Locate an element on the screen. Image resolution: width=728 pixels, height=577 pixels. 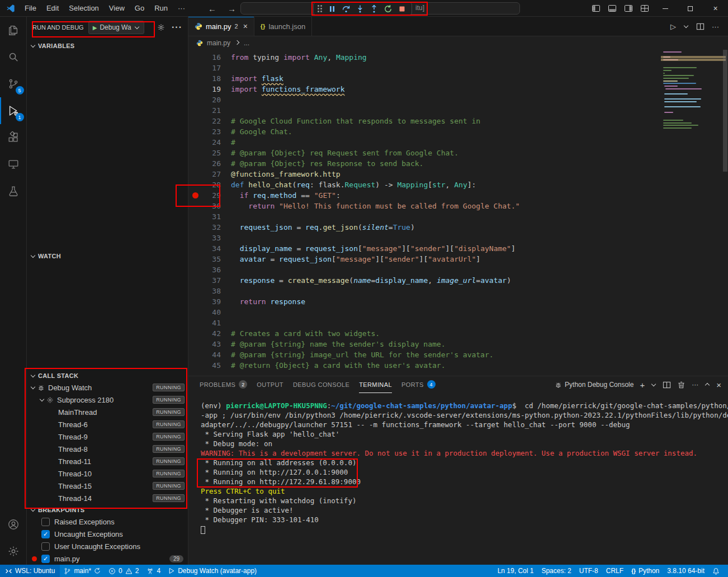
kill-terminal-icon is located at coordinates (681, 385).